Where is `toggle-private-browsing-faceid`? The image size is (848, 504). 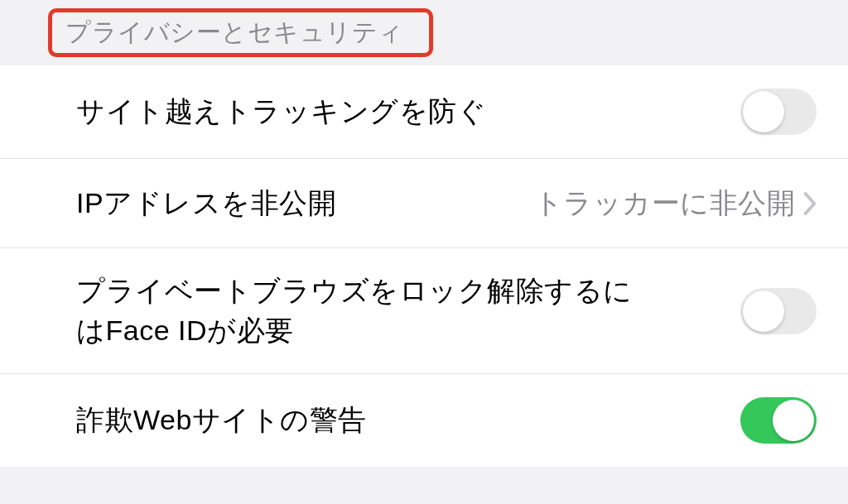 toggle-private-browsing-faceid is located at coordinates (778, 311).